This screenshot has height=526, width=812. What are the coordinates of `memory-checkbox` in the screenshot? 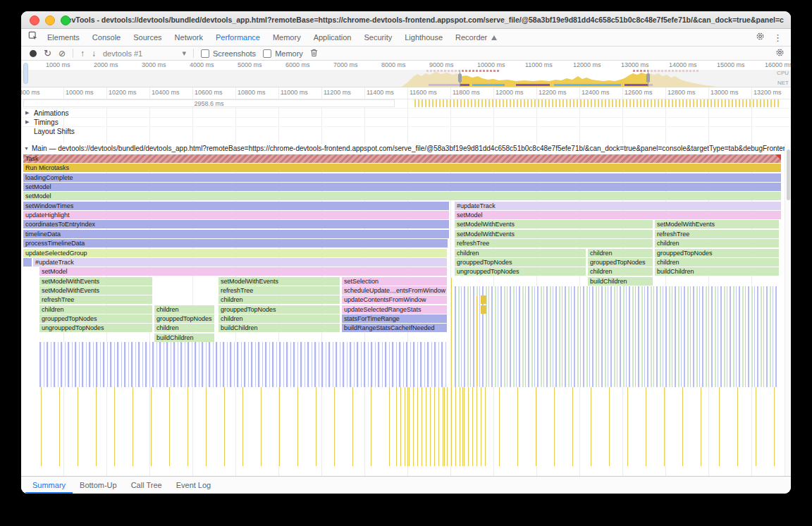 It's located at (267, 54).